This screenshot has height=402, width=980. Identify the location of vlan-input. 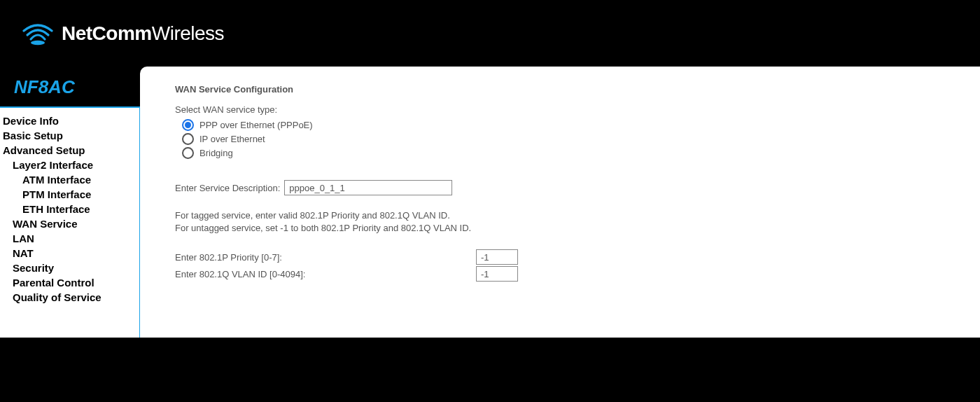
(497, 274).